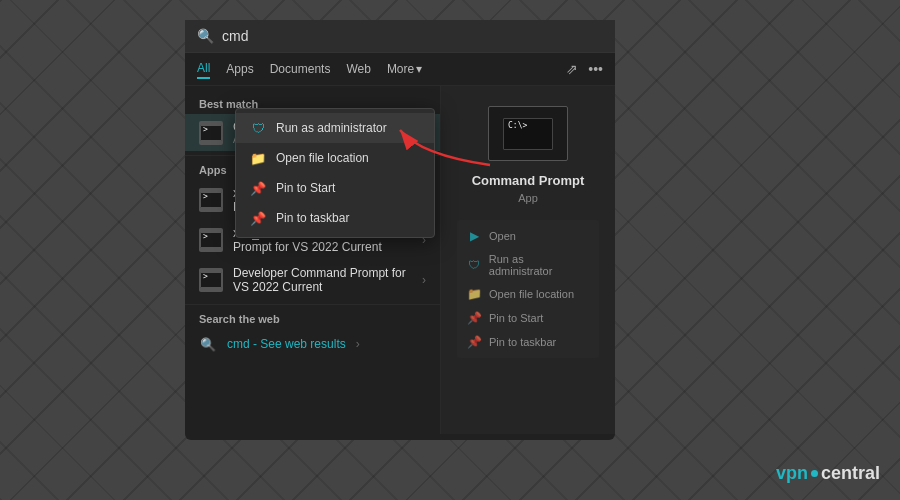 Image resolution: width=900 pixels, height=500 pixels. Describe the element at coordinates (400, 70) in the screenshot. I see `tabs-row: All Apps Documents Web More ▾ ⇗ •••` at that location.